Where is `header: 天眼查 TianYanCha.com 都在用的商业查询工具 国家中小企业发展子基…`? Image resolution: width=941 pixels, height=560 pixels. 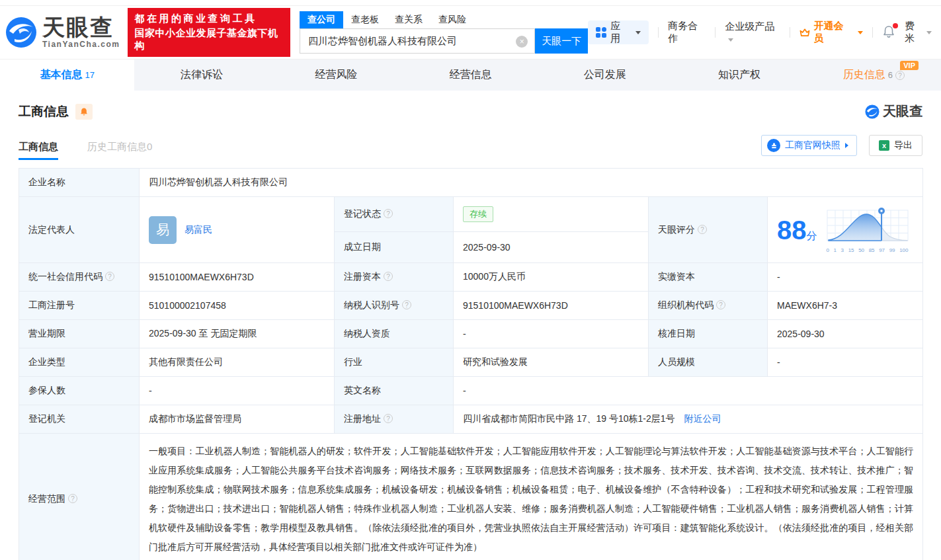 header: 天眼查 TianYanCha.com 都在用的商业查询工具 国家中小企业发展子基… is located at coordinates (471, 32).